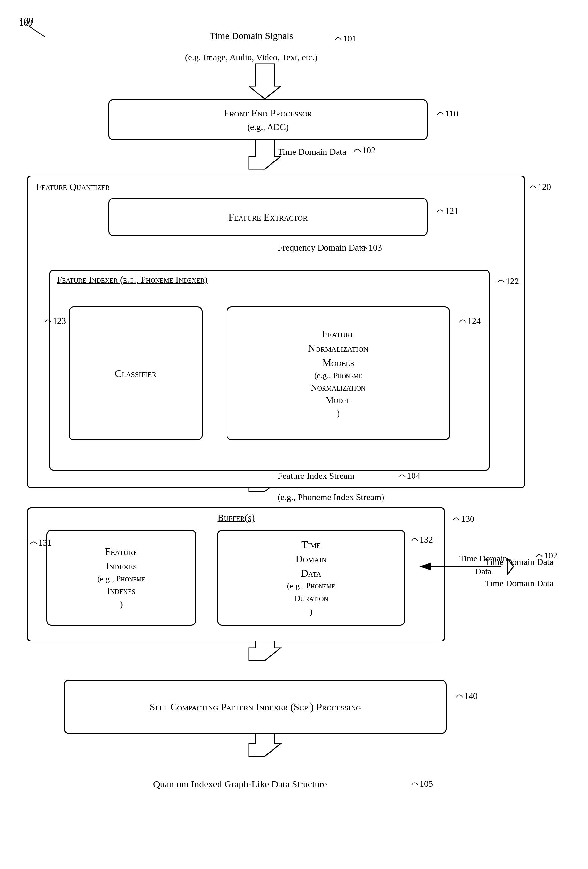 This screenshot has height=869, width=588. What do you see at coordinates (512, 281) in the screenshot?
I see `svg-text: 122` at bounding box center [512, 281].